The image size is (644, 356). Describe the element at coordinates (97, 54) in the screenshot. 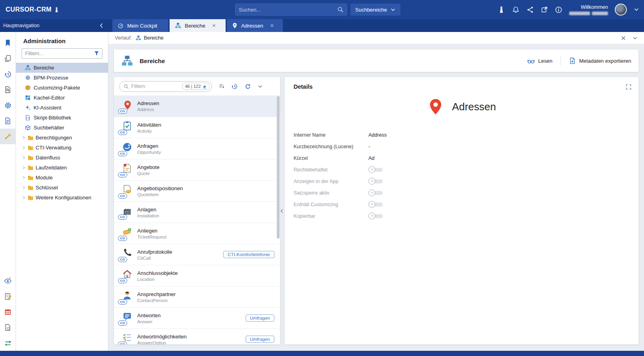

I see `filter-funnel-icon` at that location.